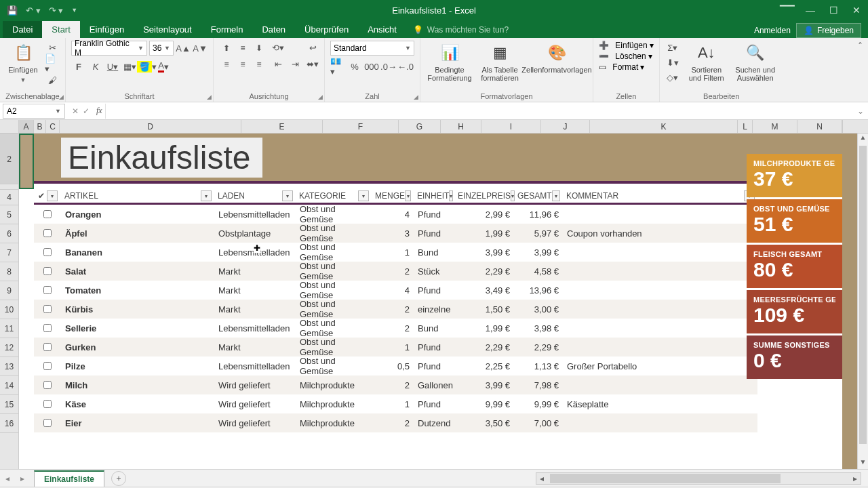  Describe the element at coordinates (334, 385) in the screenshot. I see `cell-kategorie: Milchprodukte` at that location.